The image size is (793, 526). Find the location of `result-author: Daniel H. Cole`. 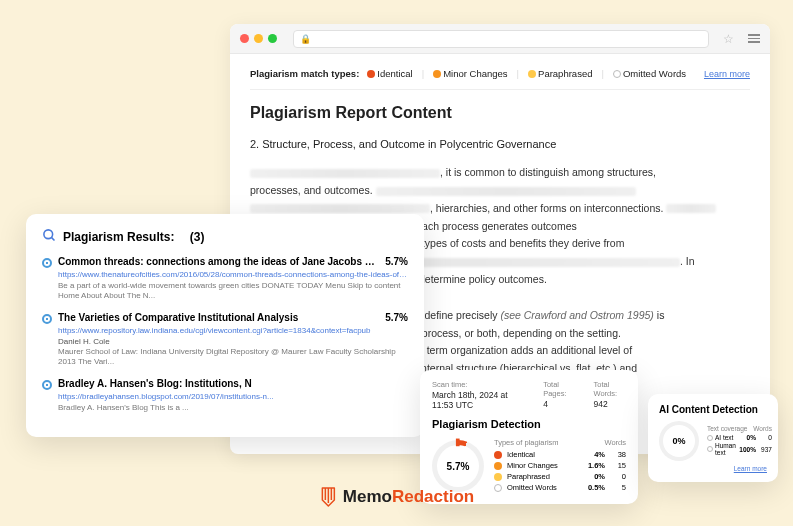

result-author: Daniel H. Cole is located at coordinates (233, 342).